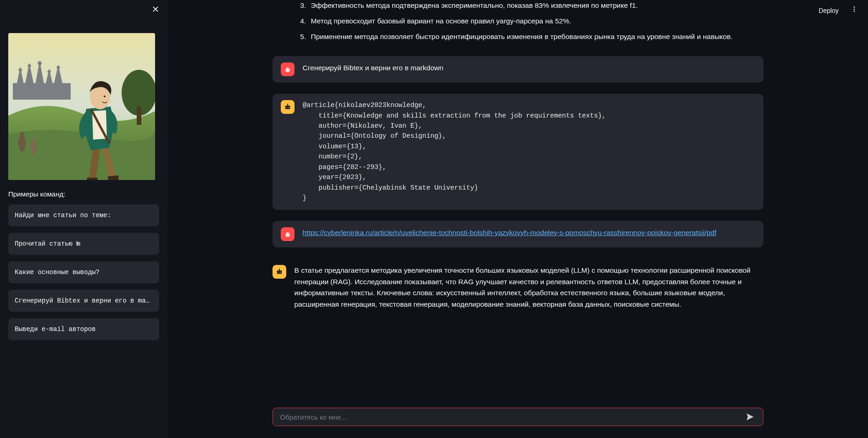  Describe the element at coordinates (536, 21) in the screenshot. I see `conclusion-item: Метод превосходит базовый вариант на осн…` at that location.